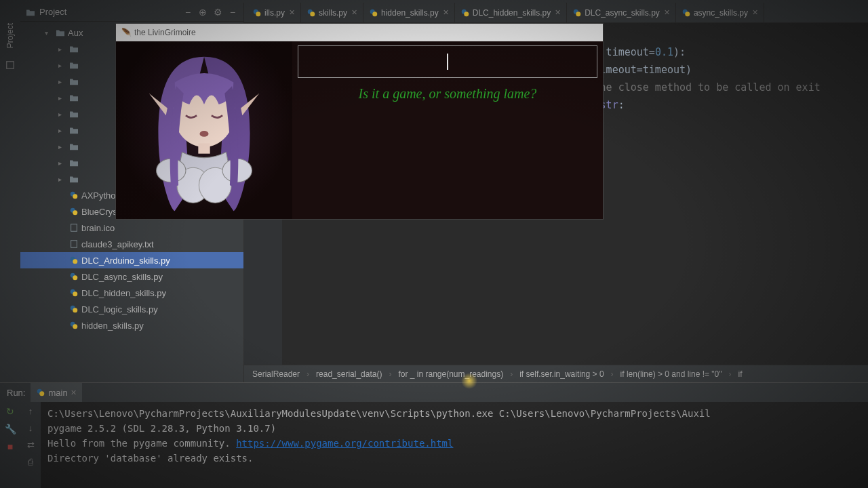 This screenshot has height=488, width=868. I want to click on run-config-tab: main ✕, so click(56, 392).